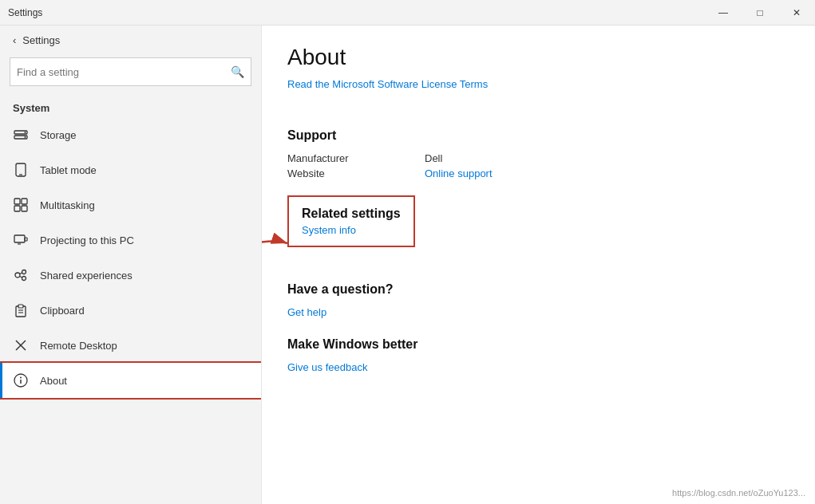 Image resolution: width=815 pixels, height=504 pixels. What do you see at coordinates (21, 345) in the screenshot?
I see `remote-desktop-icon` at bounding box center [21, 345].